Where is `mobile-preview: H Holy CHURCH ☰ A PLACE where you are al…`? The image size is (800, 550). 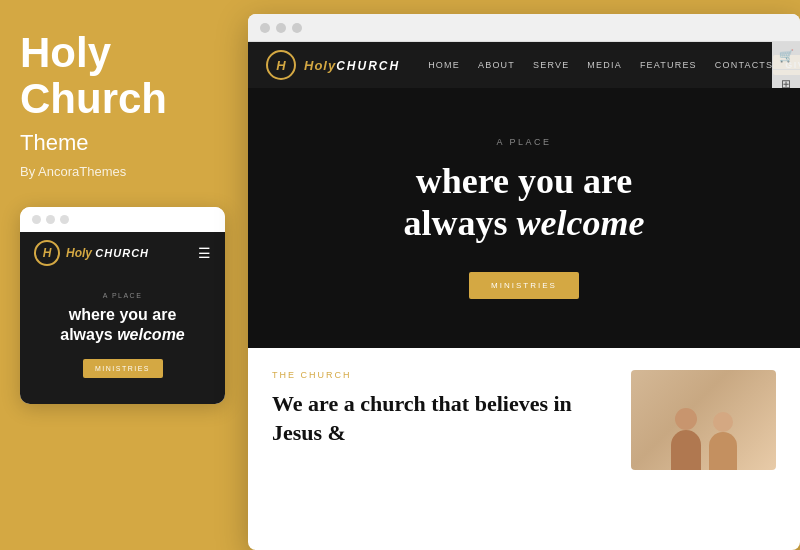 mobile-preview: H Holy CHURCH ☰ A PLACE where you are al… is located at coordinates (122, 306).